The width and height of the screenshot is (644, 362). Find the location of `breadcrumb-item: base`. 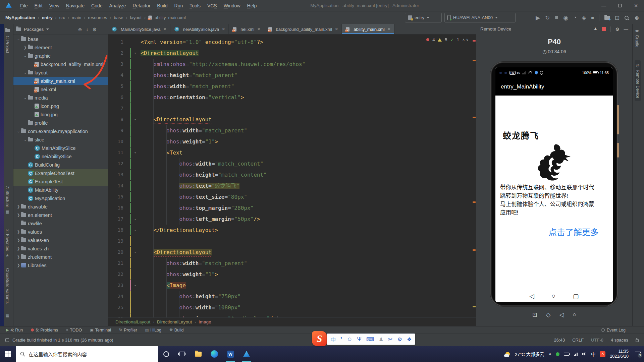

breadcrumb-item: base is located at coordinates (118, 17).